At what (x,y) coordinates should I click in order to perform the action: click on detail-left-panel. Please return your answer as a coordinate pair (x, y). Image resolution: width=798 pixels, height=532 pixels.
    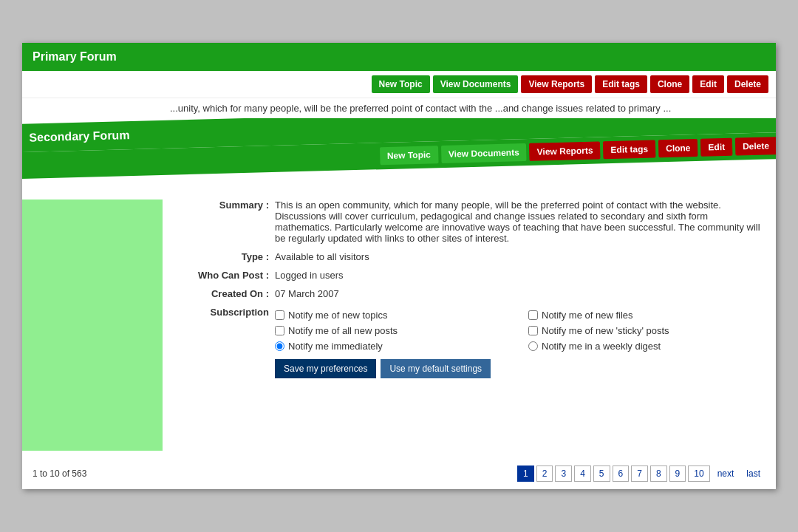
    Looking at the image, I should click on (92, 325).